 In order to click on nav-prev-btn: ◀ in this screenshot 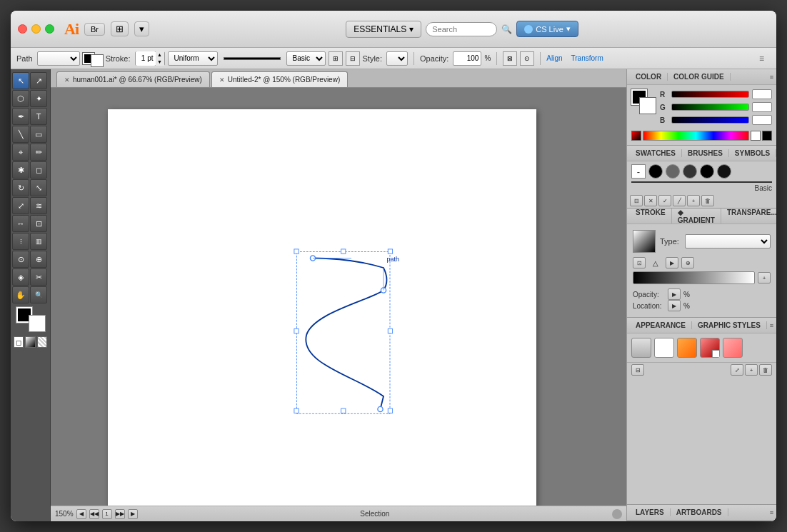, I will do `click(81, 514)`.